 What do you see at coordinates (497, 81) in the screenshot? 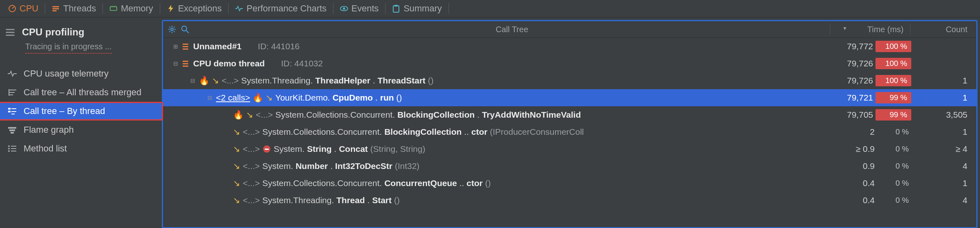
I see `tree-row-label: ⊟🔥↘<...> System.Threading.ThreadHelper.T…` at bounding box center [497, 81].